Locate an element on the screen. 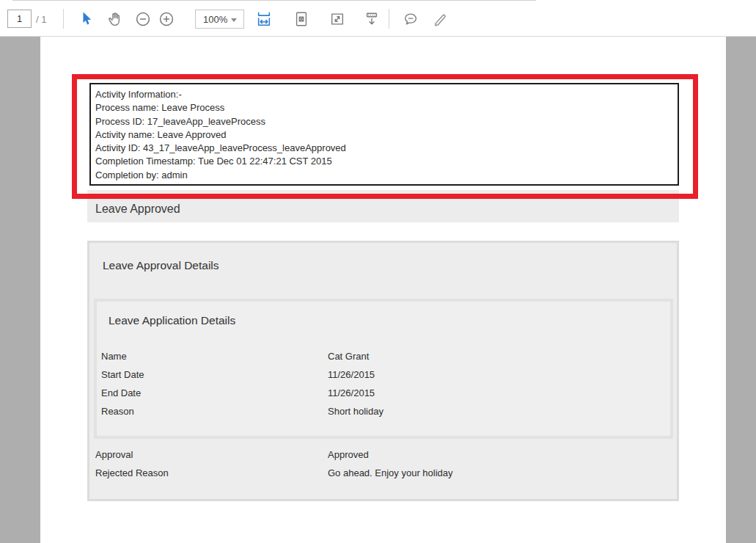 This screenshot has height=543, width=756. zoom-out-button is located at coordinates (143, 19).